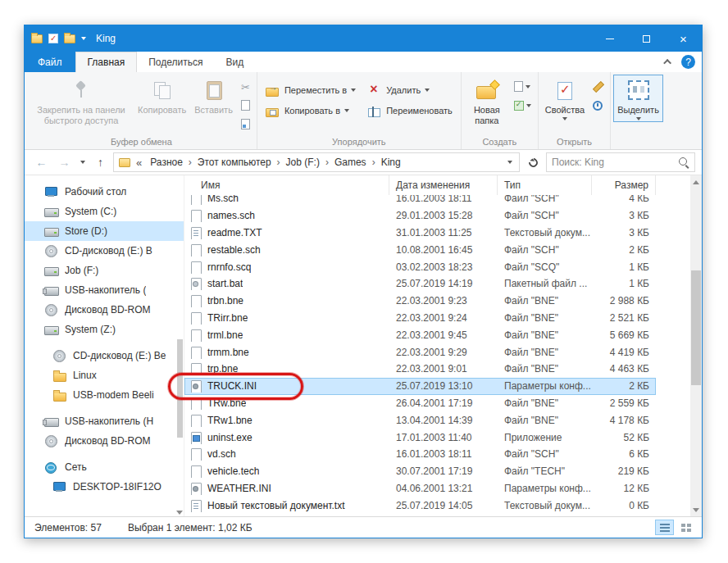 Image resolution: width=728 pixels, height=563 pixels. Describe the element at coordinates (64, 162) in the screenshot. I see `forward-button` at that location.